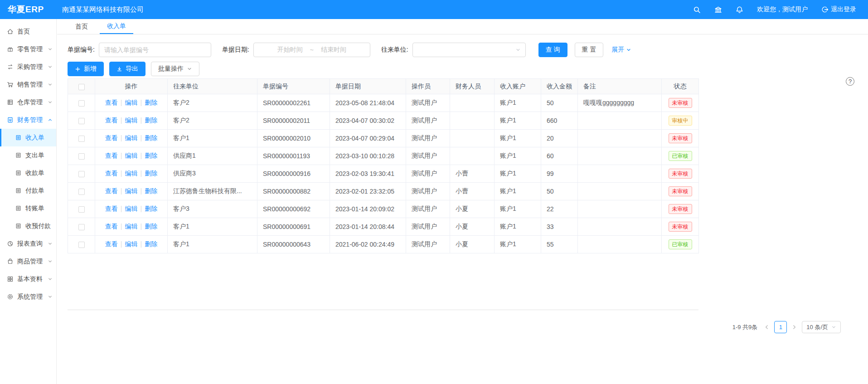  Describe the element at coordinates (28, 49) in the screenshot. I see `sidebar-item-retail: 零售管理` at that location.